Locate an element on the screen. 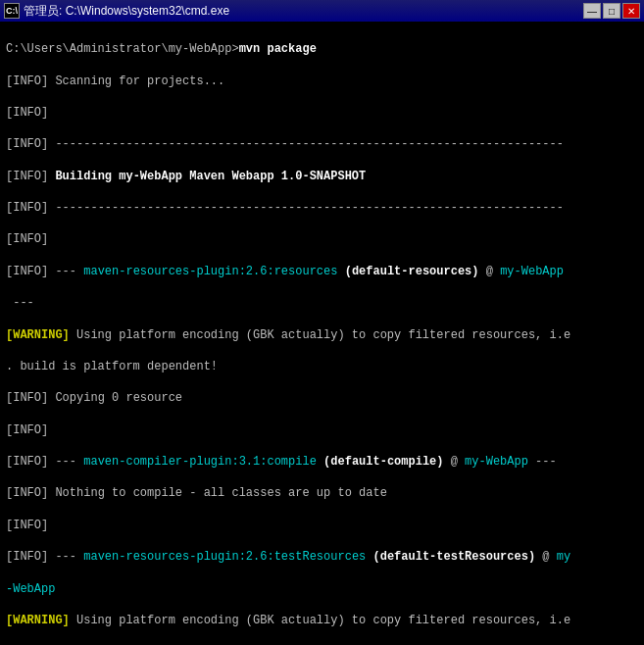  line-15b: -WebApp is located at coordinates (322, 589).